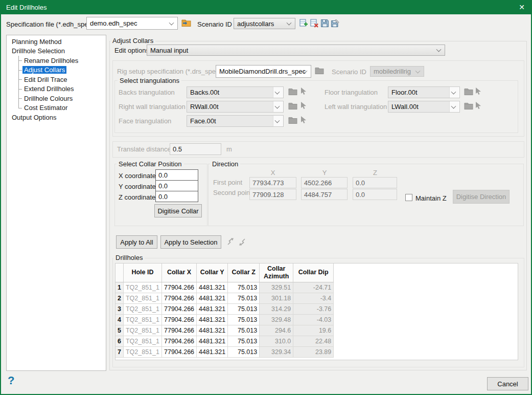  What do you see at coordinates (397, 72) in the screenshot?
I see `rig-scenario-combobox: mobiledrillrig` at bounding box center [397, 72].